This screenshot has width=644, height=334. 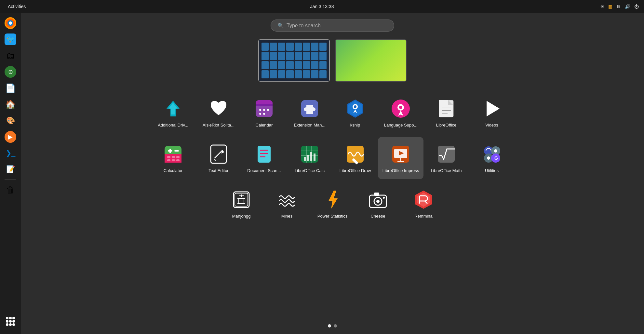 I want to click on app-row-3: Mahjongg Mines, so click(x=332, y=204).